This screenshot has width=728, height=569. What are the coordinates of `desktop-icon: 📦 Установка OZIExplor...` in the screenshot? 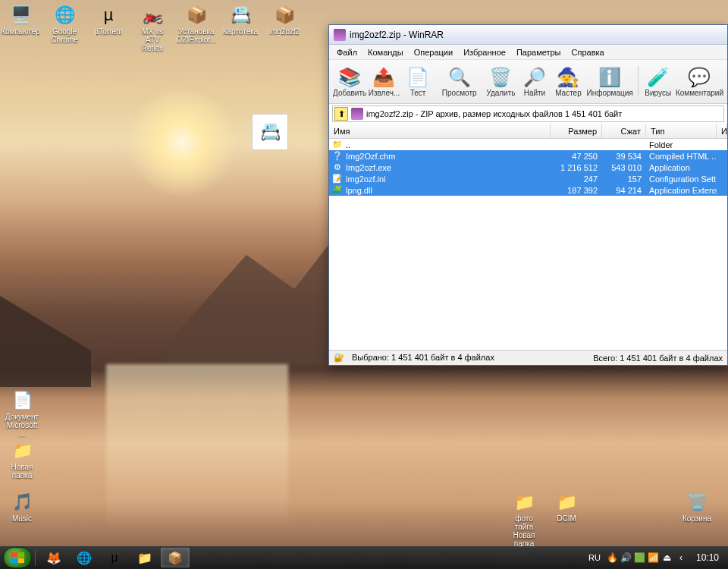 It's located at (196, 27).